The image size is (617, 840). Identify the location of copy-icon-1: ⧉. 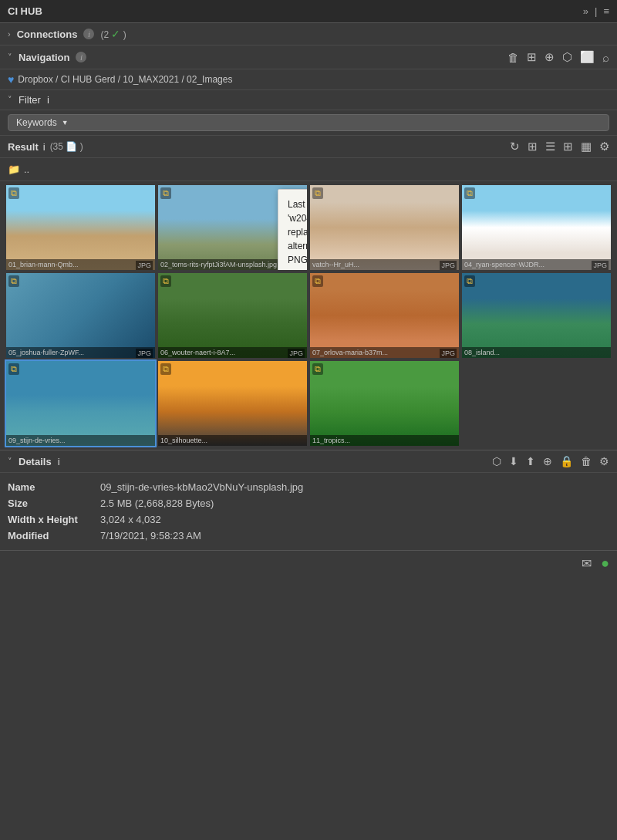
(14, 193).